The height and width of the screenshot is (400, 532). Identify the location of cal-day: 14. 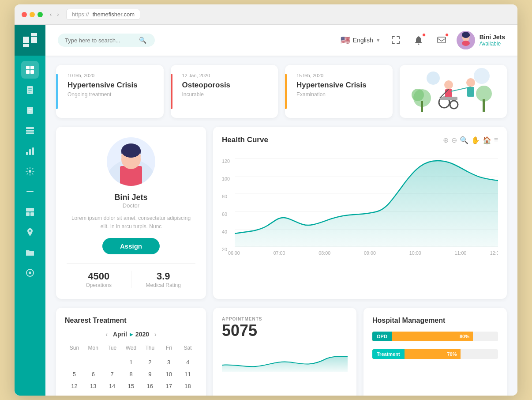
(112, 386).